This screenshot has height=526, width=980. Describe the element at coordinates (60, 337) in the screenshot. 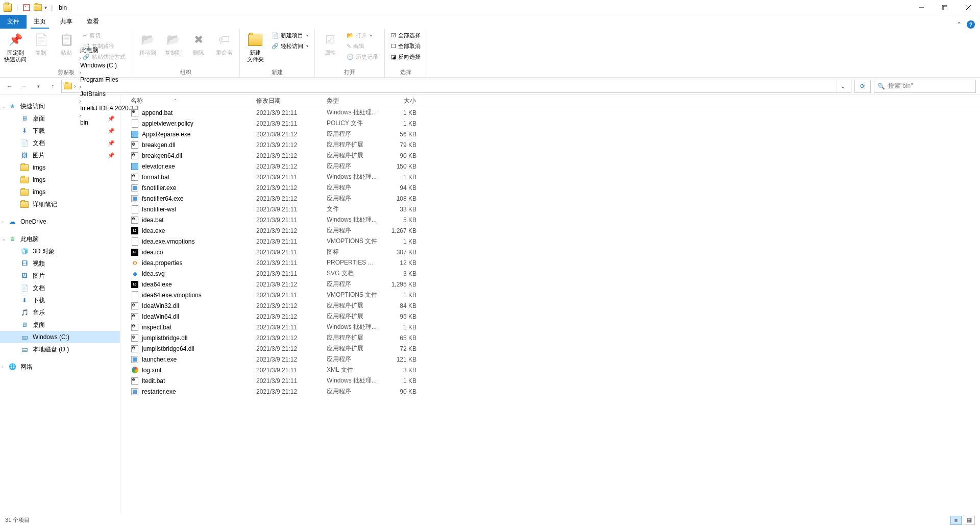

I see `sidebar-pc-item-7: 🖴Windows (C:)` at that location.